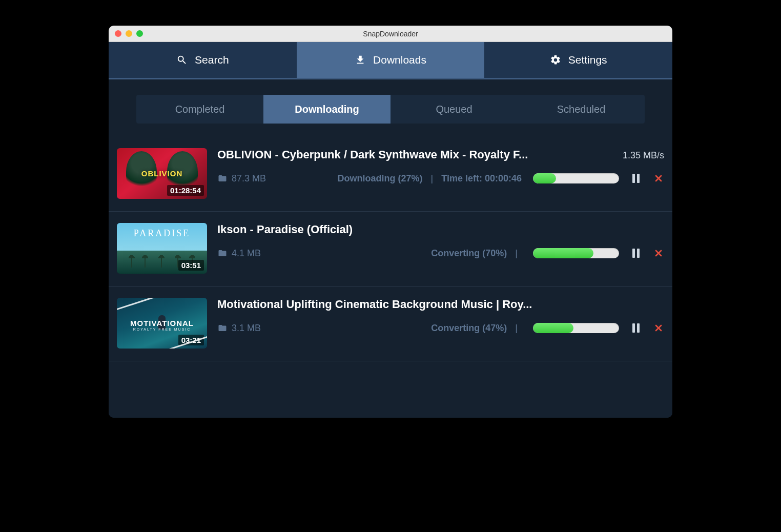  Describe the element at coordinates (556, 60) in the screenshot. I see `gear-icon` at that location.